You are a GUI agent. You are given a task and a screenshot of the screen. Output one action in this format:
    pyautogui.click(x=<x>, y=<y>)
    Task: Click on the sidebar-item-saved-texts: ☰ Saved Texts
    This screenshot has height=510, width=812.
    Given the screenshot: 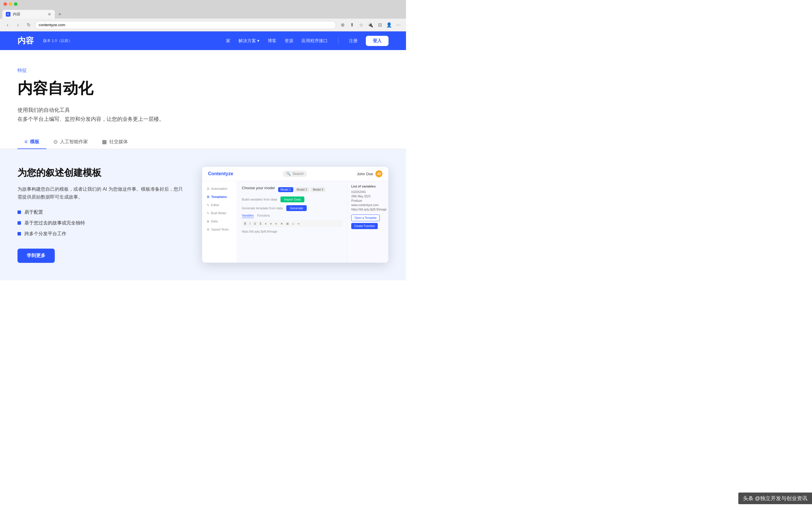 What is the action you would take?
    pyautogui.click(x=219, y=229)
    